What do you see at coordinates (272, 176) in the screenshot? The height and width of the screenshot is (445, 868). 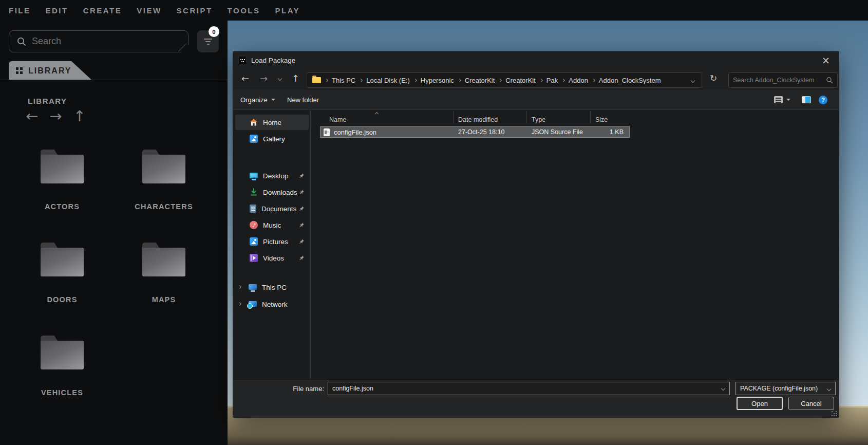 I see `sidebar-item-desktop: Desktop` at bounding box center [272, 176].